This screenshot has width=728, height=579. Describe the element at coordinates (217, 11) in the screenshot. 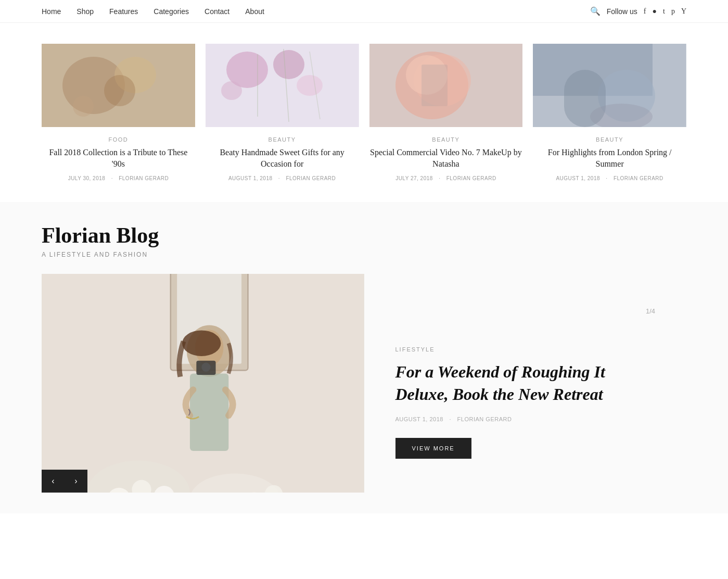

I see `nav-contact: Contact` at that location.